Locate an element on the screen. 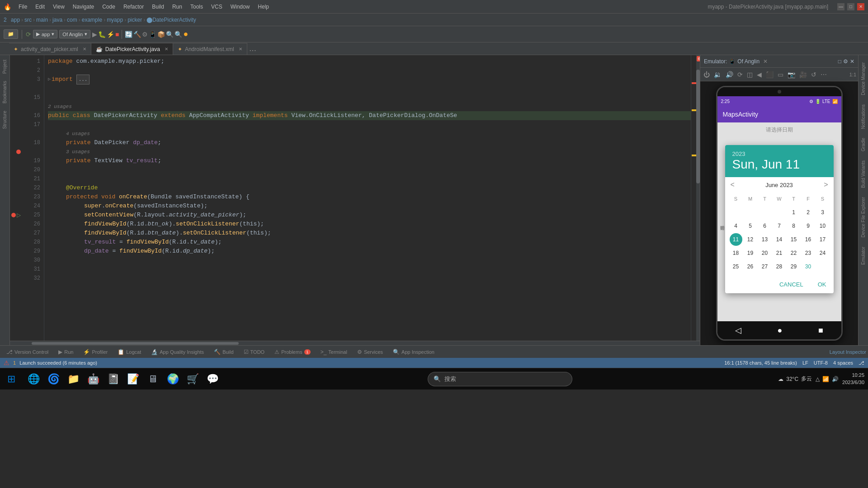 This screenshot has height=488, width=868. device-selector: Of Anglin ▾ is located at coordinates (75, 34).